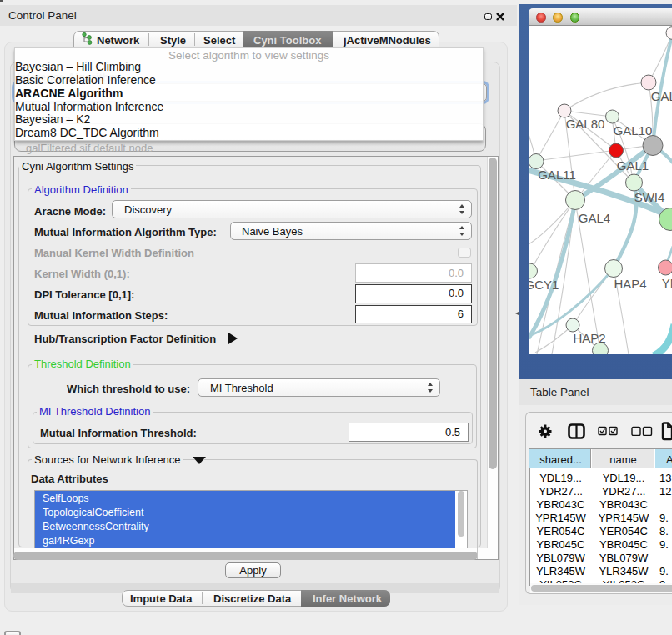 The image size is (672, 635). What do you see at coordinates (544, 285) in the screenshot?
I see `svg-text: GCY1` at bounding box center [544, 285].